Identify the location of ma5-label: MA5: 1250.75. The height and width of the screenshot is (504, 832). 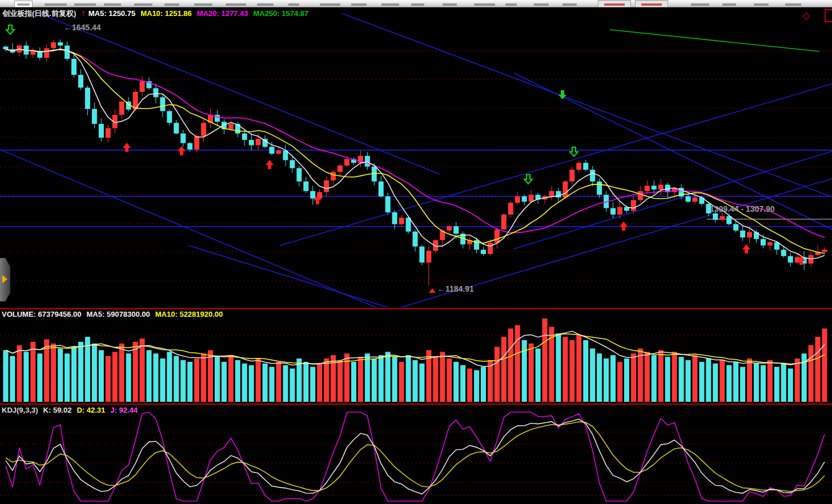
(112, 14).